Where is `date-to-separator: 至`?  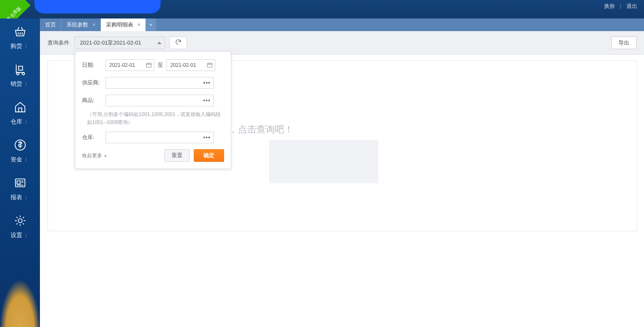 date-to-separator: 至 is located at coordinates (161, 65).